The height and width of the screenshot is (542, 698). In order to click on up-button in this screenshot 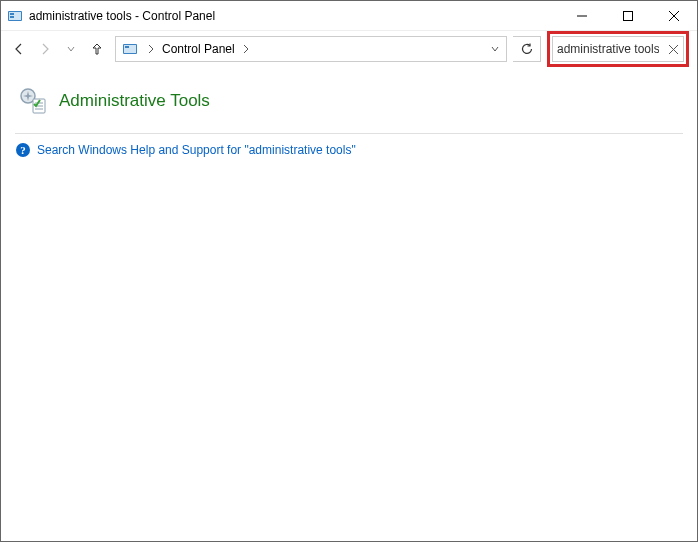, I will do `click(97, 49)`.